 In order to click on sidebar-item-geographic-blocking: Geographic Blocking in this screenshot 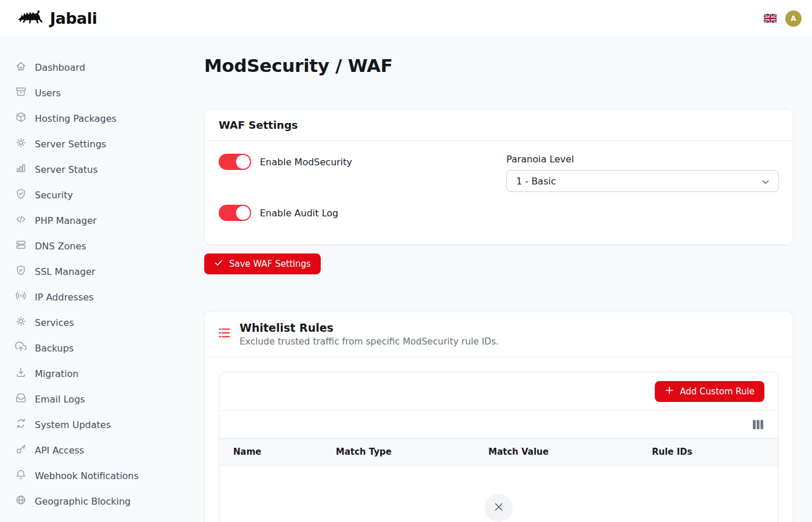, I will do `click(102, 501)`.